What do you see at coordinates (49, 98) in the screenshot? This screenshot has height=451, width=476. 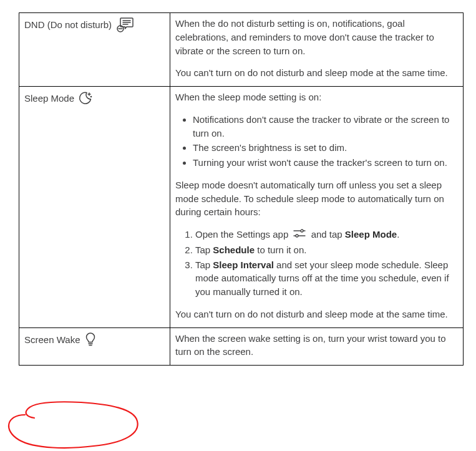 I see `sleep-label: Sleep Mode` at bounding box center [49, 98].